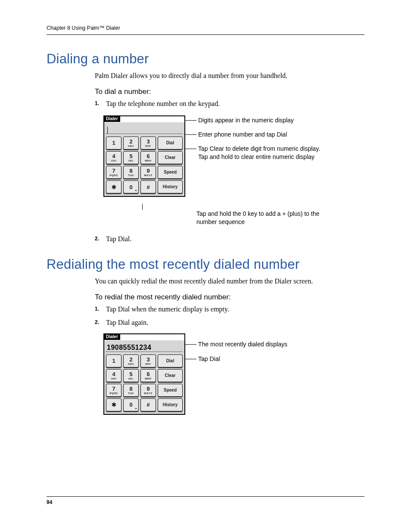 The image size is (411, 532). What do you see at coordinates (144, 129) in the screenshot?
I see `numeric-display` at bounding box center [144, 129].